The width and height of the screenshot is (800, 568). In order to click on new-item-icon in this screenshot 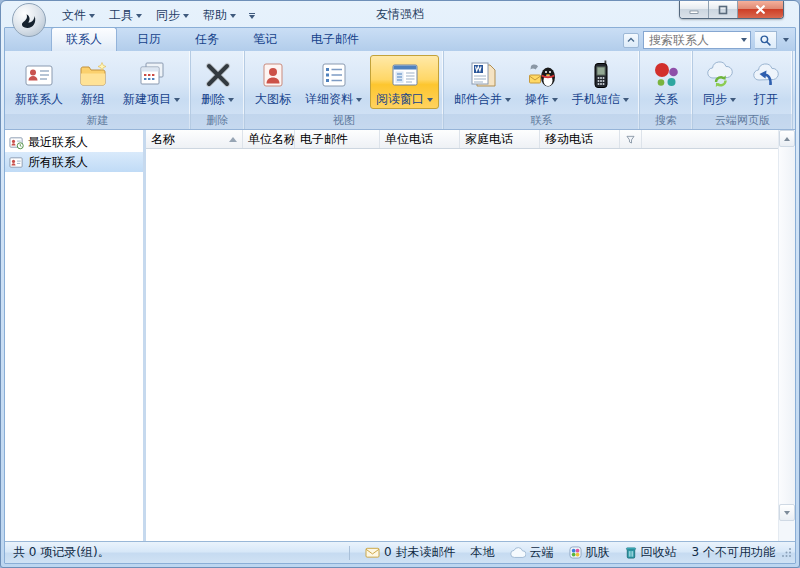, I will do `click(152, 75)`.